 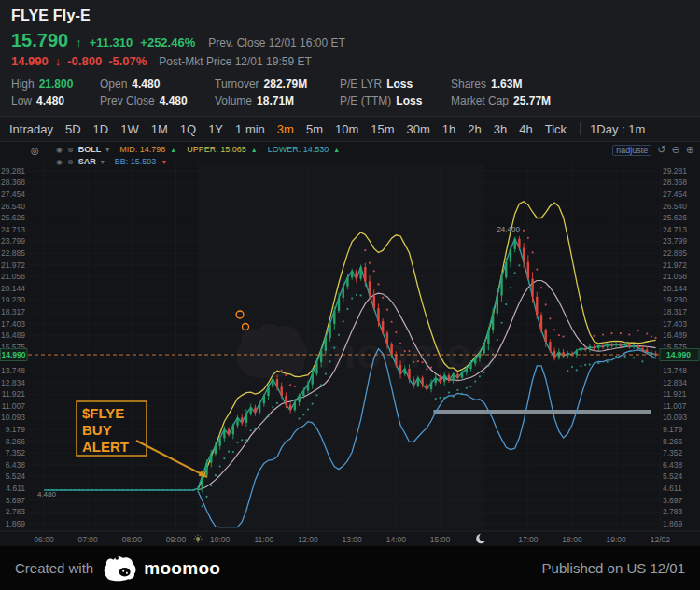 I want to click on indicator-row-sar: ◉⊗SAR▾BB: 15.593▼, so click(x=112, y=162).